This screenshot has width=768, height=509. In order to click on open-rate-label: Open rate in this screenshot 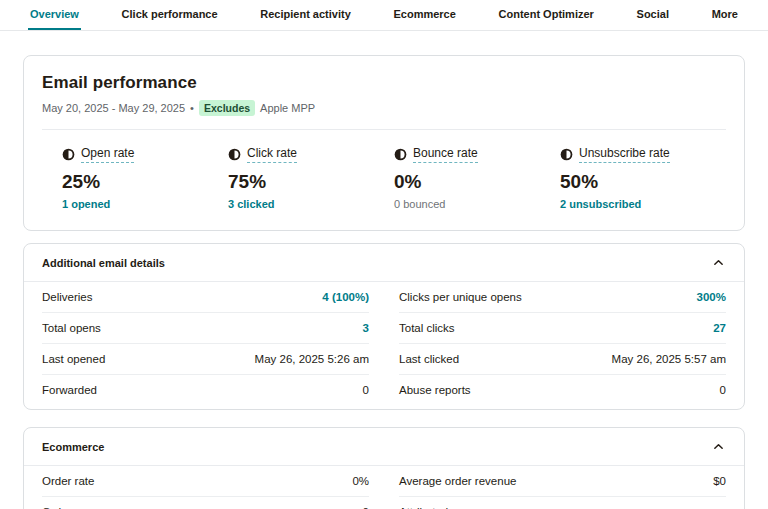, I will do `click(108, 154)`.